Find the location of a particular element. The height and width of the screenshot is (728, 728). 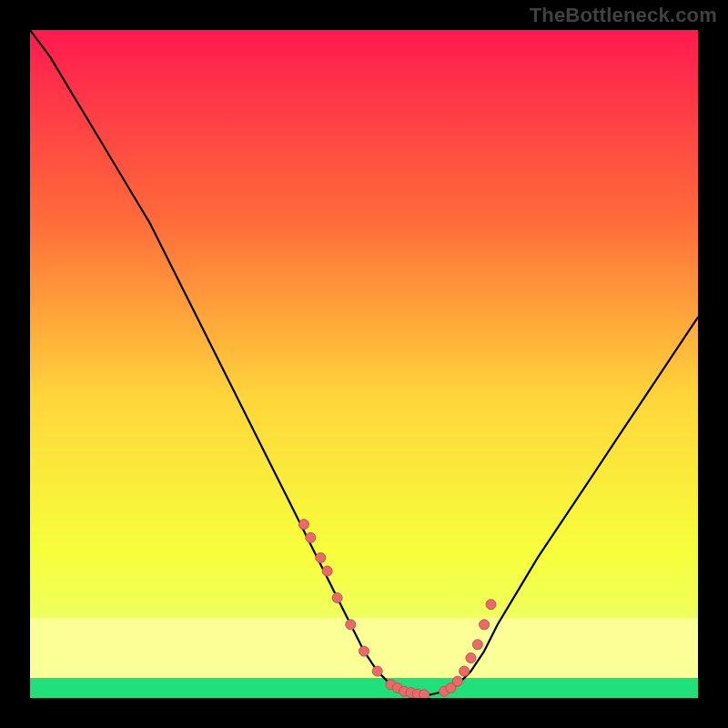

band-green is located at coordinates (364, 688).